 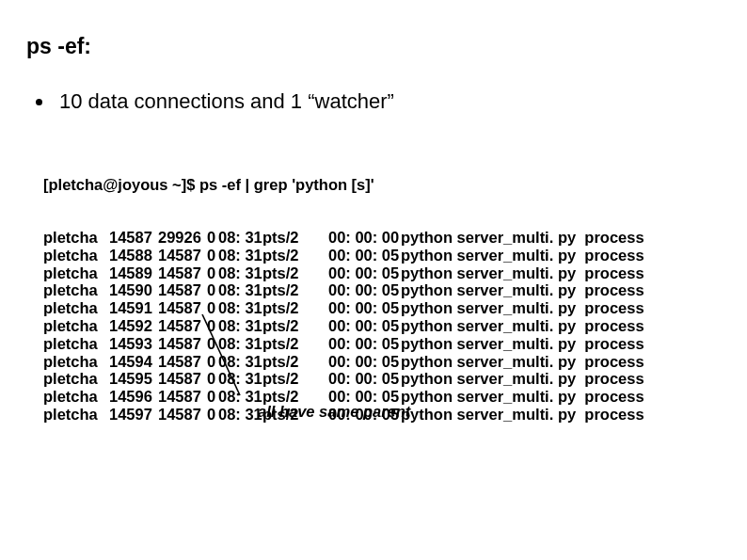 I want to click on ps-pid: 14588, so click(x=134, y=256).